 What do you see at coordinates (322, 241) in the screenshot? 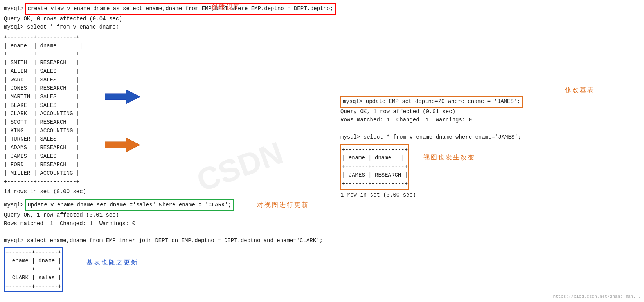
I see `select-clark-line: mysql> select ename,dname from EMP inner…` at bounding box center [322, 241].